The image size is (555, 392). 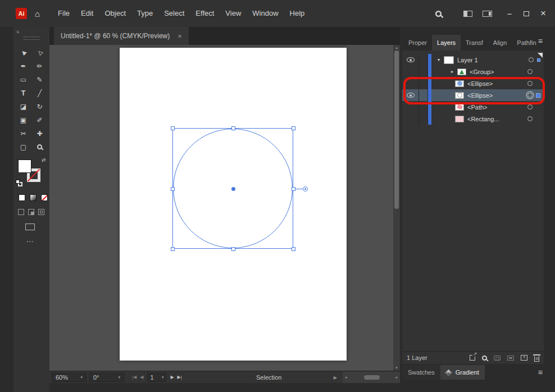 I want to click on rotation-select: 0° ▾, so click(x=107, y=377).